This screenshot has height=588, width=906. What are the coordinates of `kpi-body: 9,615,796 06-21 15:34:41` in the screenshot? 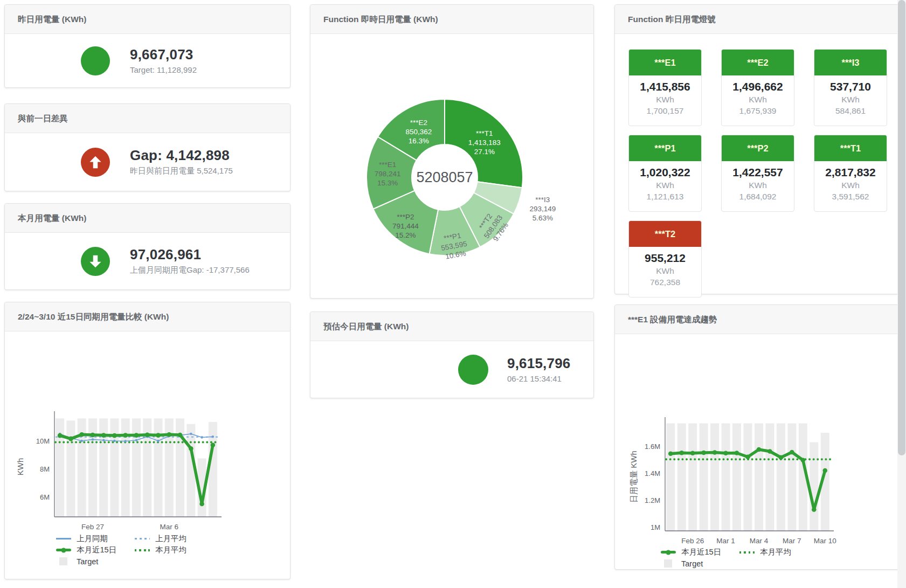 It's located at (452, 370).